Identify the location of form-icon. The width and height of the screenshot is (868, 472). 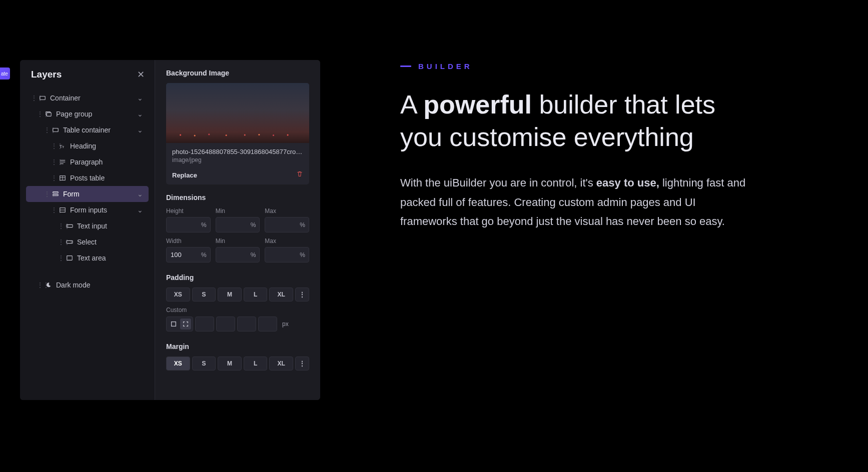
(56, 194).